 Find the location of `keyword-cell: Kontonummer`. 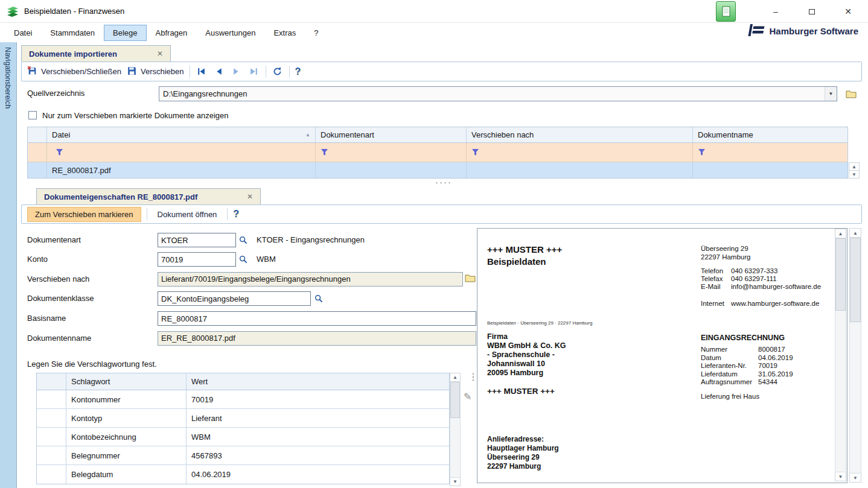

keyword-cell: Kontonummer is located at coordinates (127, 399).